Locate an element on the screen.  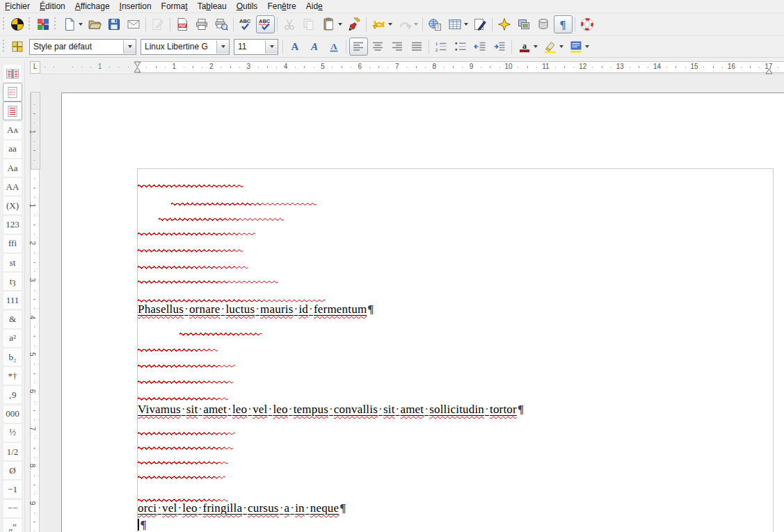
align-left-button is located at coordinates (359, 47).